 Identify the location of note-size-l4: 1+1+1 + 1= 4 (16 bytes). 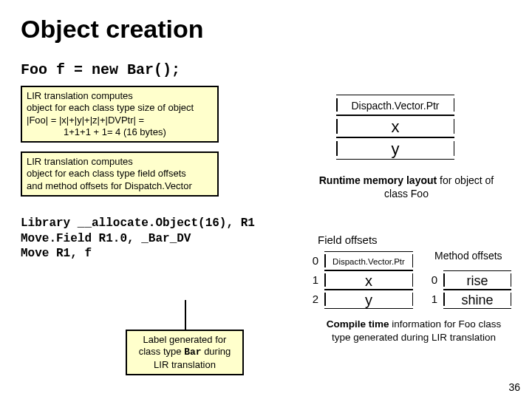
(120, 132).